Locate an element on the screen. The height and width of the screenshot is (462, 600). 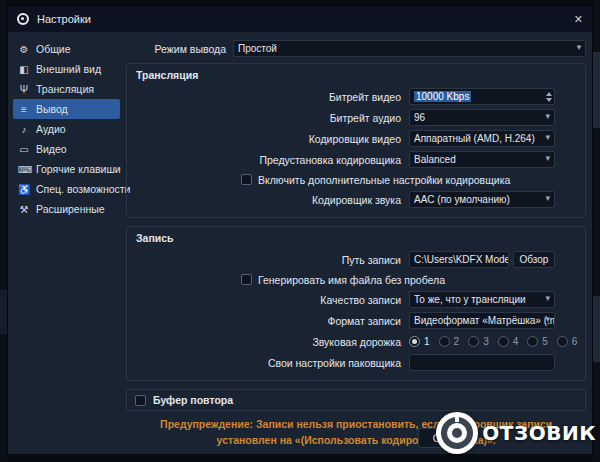
window-title: Настройки is located at coordinates (64, 19).